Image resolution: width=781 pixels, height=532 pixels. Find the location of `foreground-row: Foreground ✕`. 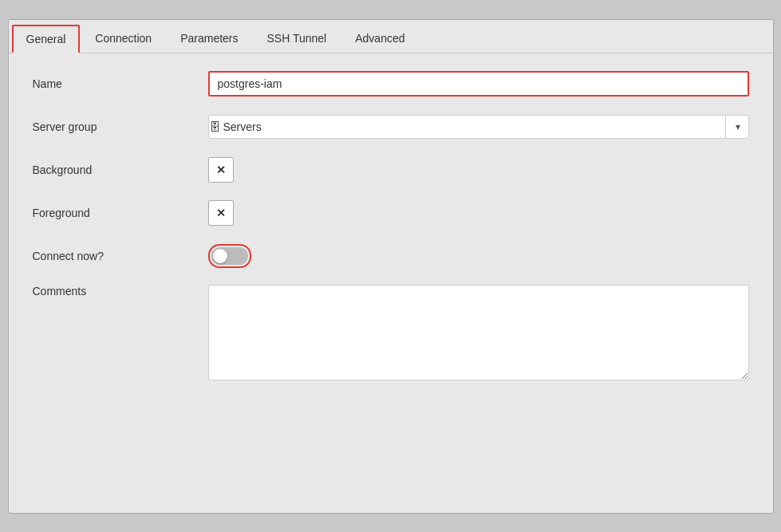

foreground-row: Foreground ✕ is located at coordinates (391, 213).